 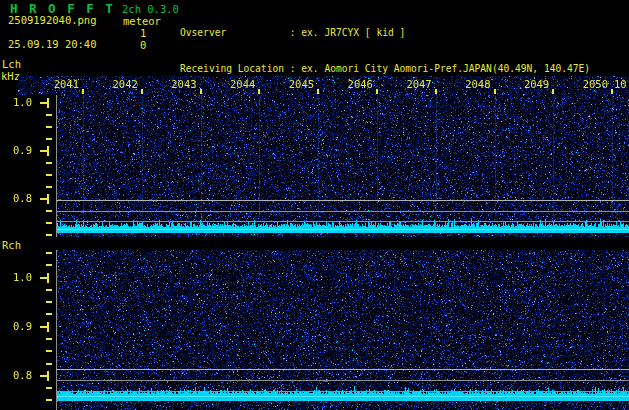 What do you see at coordinates (62, 84) in the screenshot?
I see `time-tick-label: 2041` at bounding box center [62, 84].